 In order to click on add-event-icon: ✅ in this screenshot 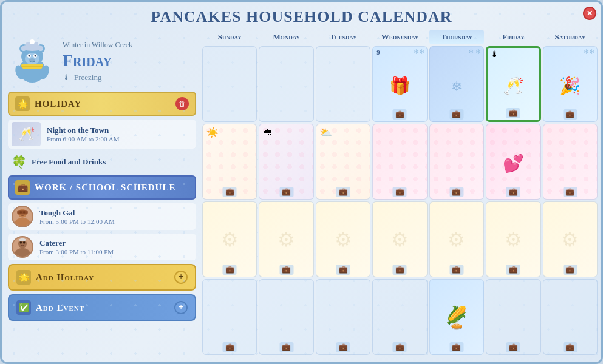, I will do `click(24, 308)`.